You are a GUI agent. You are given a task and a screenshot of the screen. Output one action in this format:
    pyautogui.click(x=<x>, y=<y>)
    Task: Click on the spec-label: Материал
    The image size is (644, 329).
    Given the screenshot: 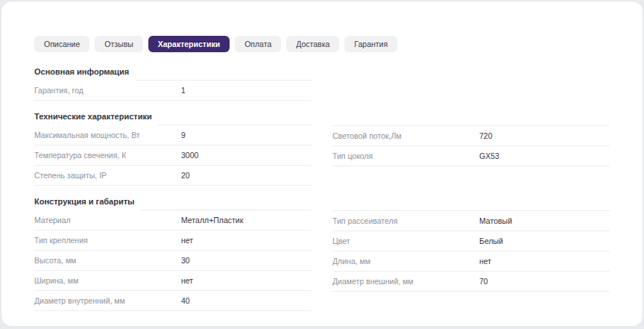 What is the action you would take?
    pyautogui.click(x=107, y=220)
    